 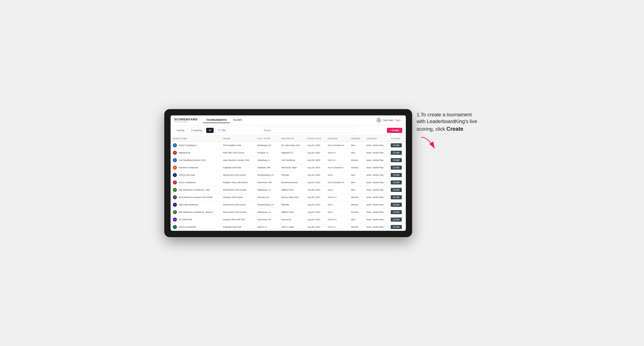 What do you see at coordinates (288, 205) in the screenshot?
I see `table-row: U upike fall invitational StoneCrest Gol…` at bounding box center [288, 205].